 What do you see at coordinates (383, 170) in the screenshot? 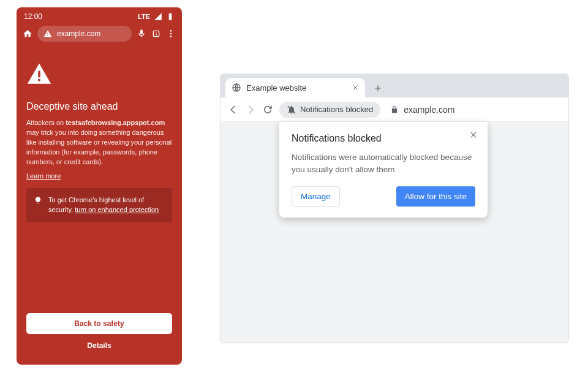
I see `notifications-blocked-popup: Notifications blocked Notifications were…` at bounding box center [383, 170].